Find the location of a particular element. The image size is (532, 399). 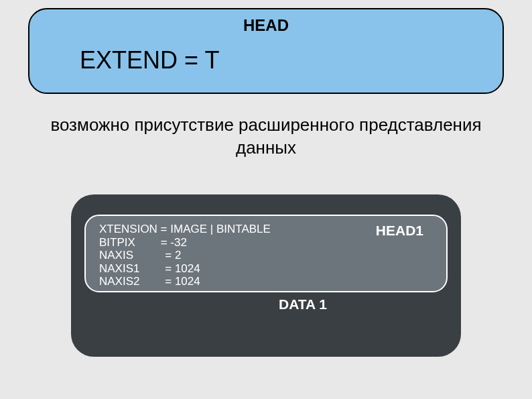

description-line1: возможно присутствие расширенного предст… is located at coordinates (265, 125).